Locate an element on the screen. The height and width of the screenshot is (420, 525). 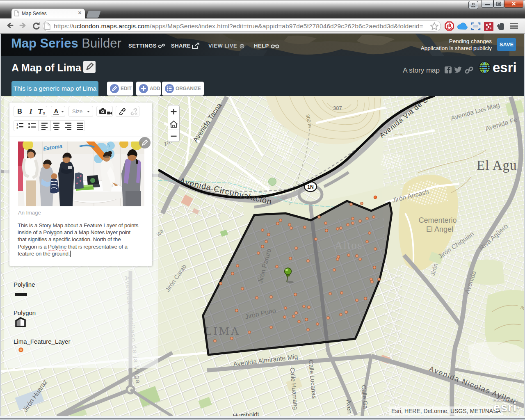
svg-text: 1 is located at coordinates (17, 125).